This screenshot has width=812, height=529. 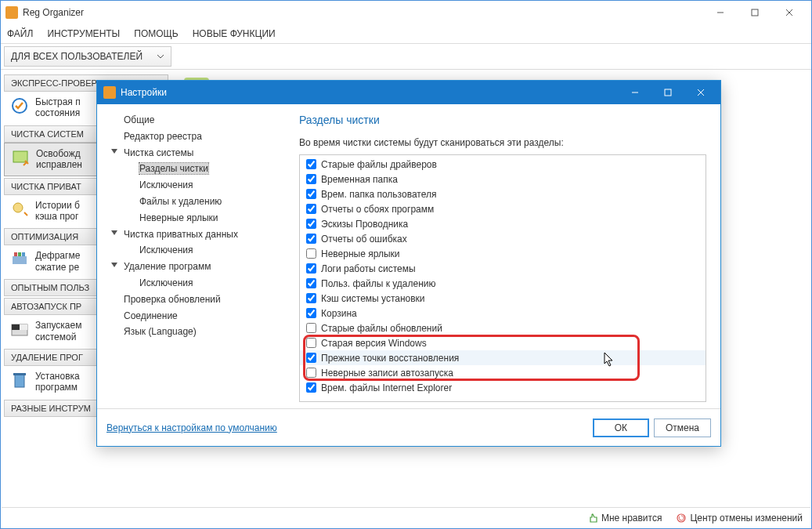 I want to click on checklist-row-12: Старая версия Windows, so click(x=503, y=343).